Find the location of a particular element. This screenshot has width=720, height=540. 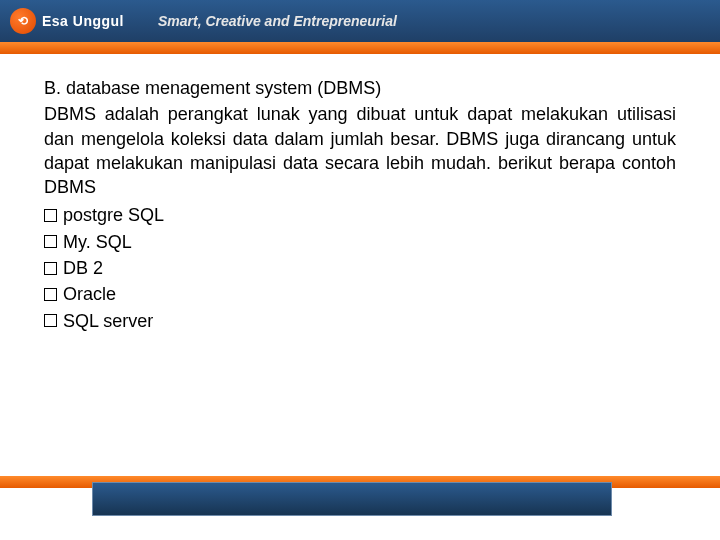

footer-panel is located at coordinates (352, 499).